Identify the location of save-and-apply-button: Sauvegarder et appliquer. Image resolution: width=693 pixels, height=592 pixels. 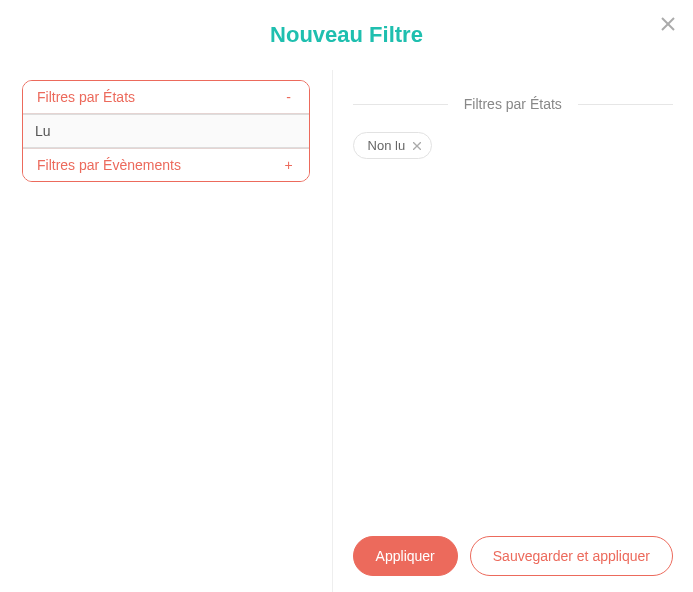
(572, 556).